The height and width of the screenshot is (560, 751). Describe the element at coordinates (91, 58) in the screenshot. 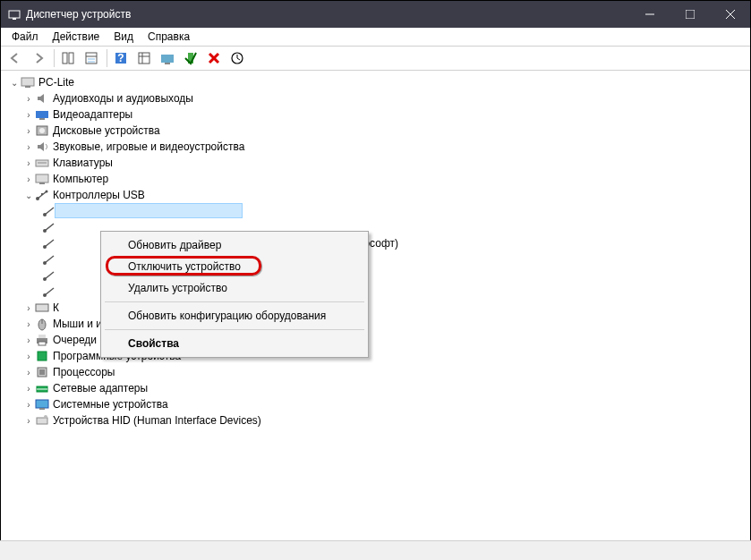

I see `properties-button` at that location.